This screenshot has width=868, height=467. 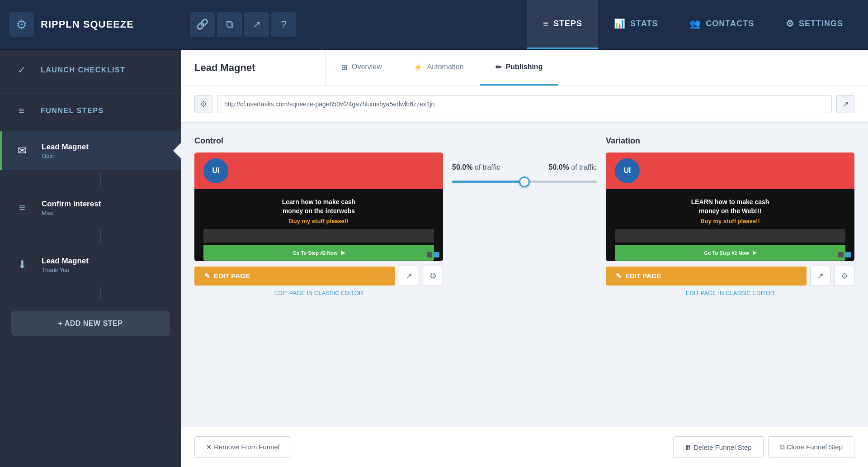 What do you see at coordinates (72, 111) in the screenshot?
I see `funnel-steps-label: FUNNEL STEPS` at bounding box center [72, 111].